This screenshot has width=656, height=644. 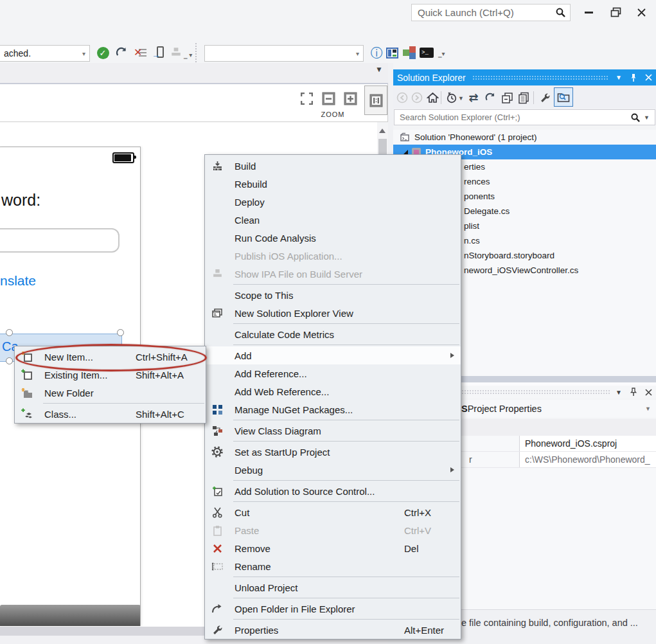 What do you see at coordinates (217, 630) in the screenshot?
I see `wrench-icon` at bounding box center [217, 630].